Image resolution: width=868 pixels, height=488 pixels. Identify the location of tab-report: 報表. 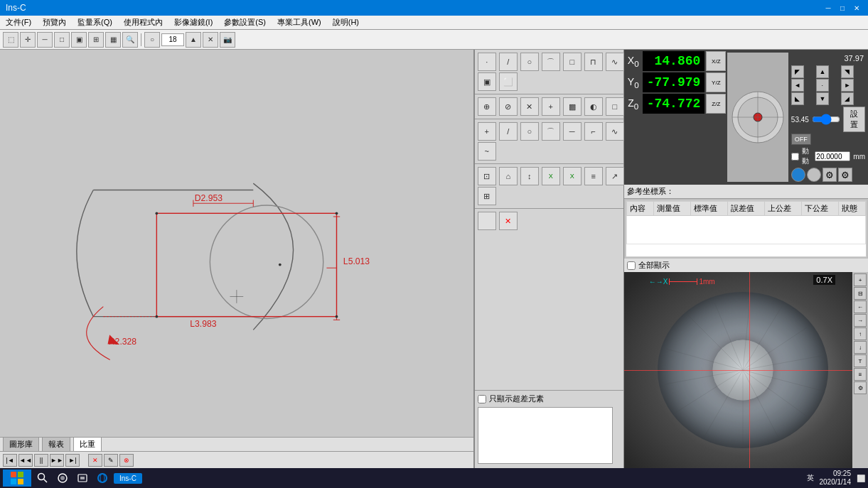
(56, 445).